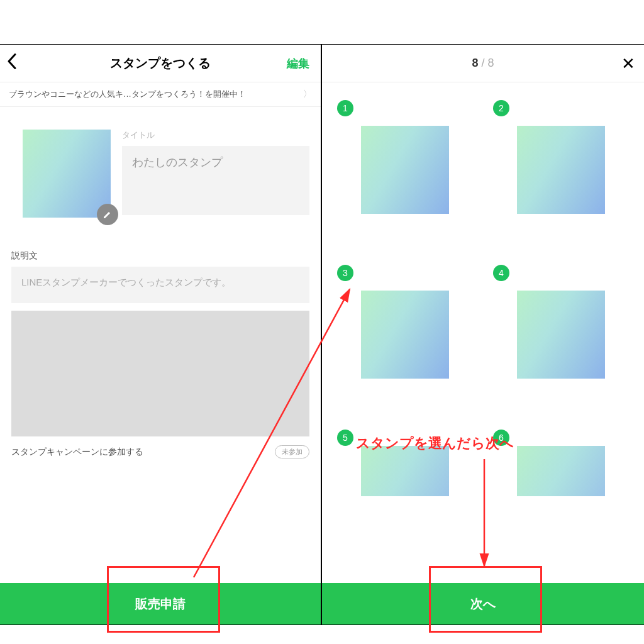 The image size is (644, 644). What do you see at coordinates (216, 180) in the screenshot?
I see `title-input: わたしのスタンプ` at bounding box center [216, 180].